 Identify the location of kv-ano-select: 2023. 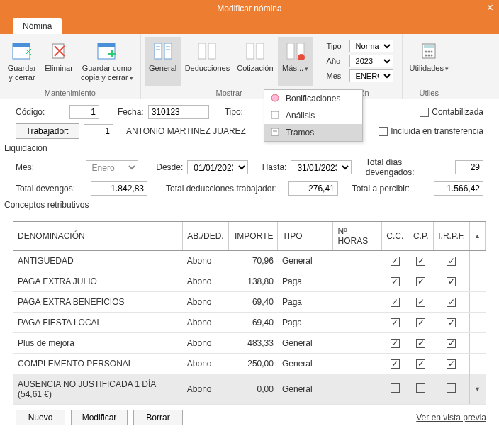
(371, 61).